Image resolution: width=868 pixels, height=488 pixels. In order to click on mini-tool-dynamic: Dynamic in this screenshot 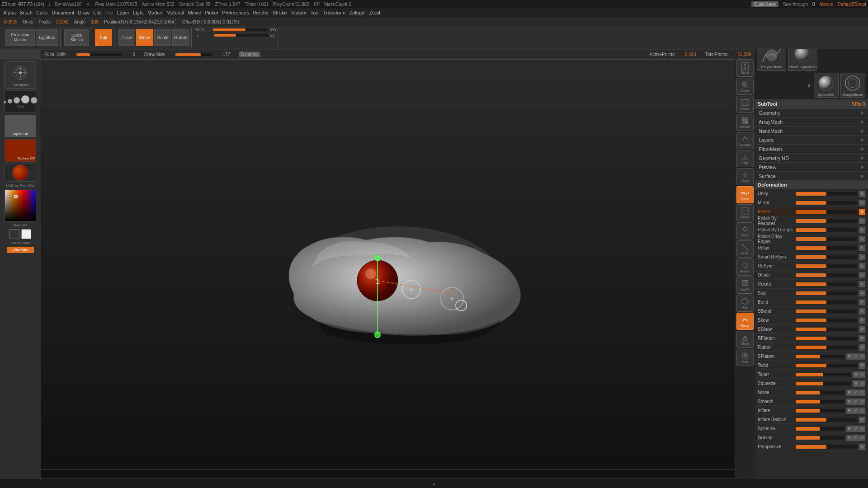, I will do `click(745, 141)`.